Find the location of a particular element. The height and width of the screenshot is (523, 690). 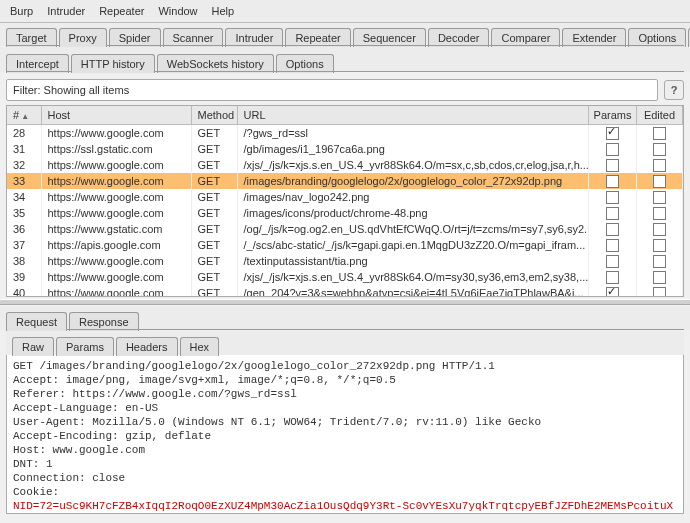

table-row: 34https://www.google.comGET/images/nav_l… is located at coordinates (345, 197).